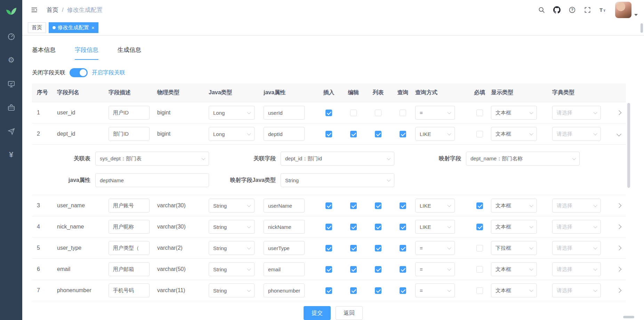  What do you see at coordinates (93, 28) in the screenshot?
I see `tag-close-icon: ×` at bounding box center [93, 28].